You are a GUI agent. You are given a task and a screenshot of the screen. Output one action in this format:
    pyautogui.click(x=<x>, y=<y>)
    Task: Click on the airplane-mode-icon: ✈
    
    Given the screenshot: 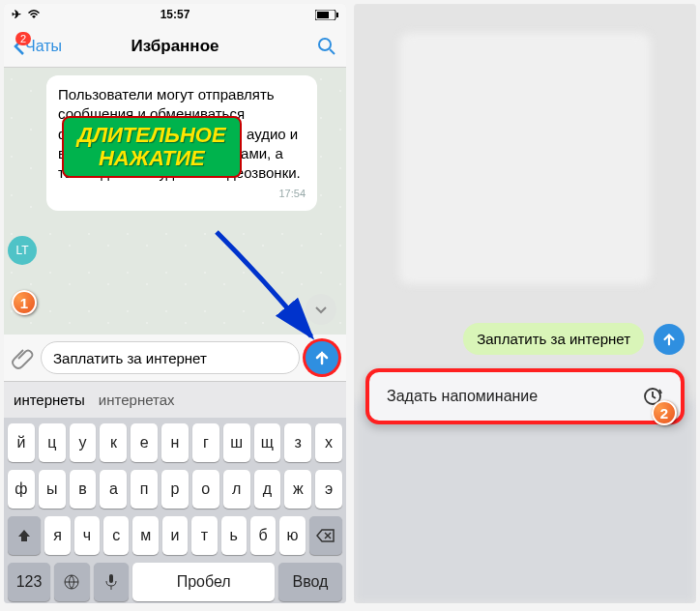 What is the action you would take?
    pyautogui.click(x=16, y=15)
    